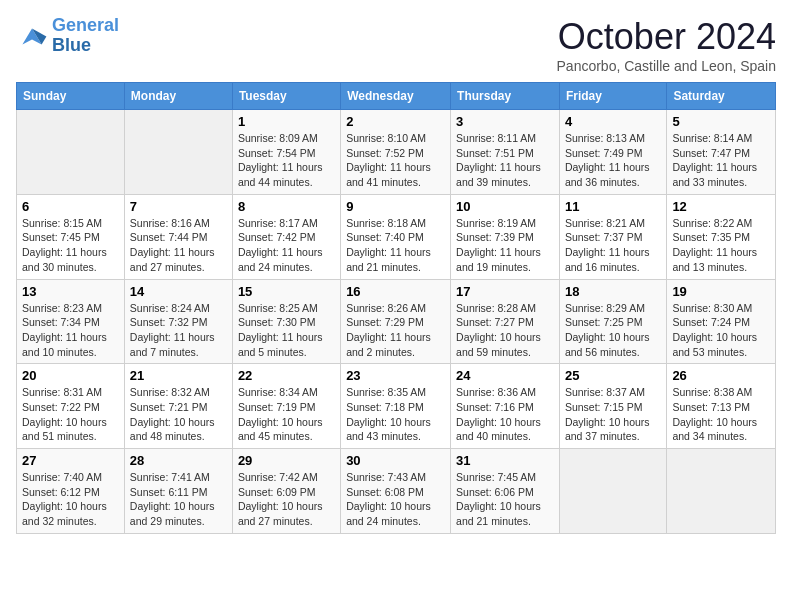 This screenshot has height=612, width=792. What do you see at coordinates (612, 322) in the screenshot?
I see `calendar-cell: 18Sunrise: 8:29 AMSunset: 7:25 PMDayligh…` at bounding box center [612, 322].